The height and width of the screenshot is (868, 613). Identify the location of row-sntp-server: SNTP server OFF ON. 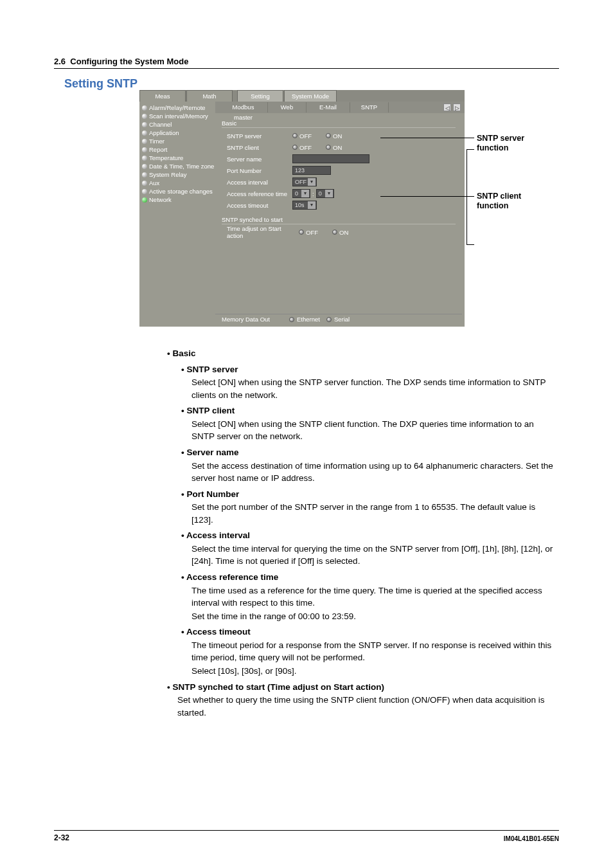
(339, 136).